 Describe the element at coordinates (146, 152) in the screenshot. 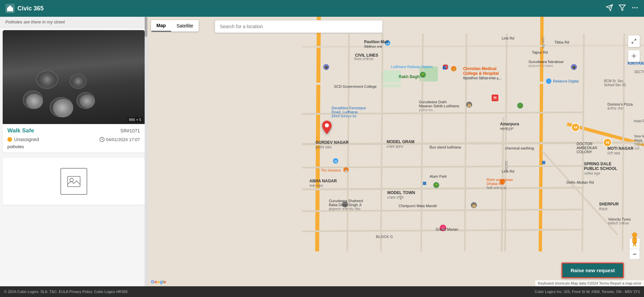

I see `left-scrollbar` at that location.